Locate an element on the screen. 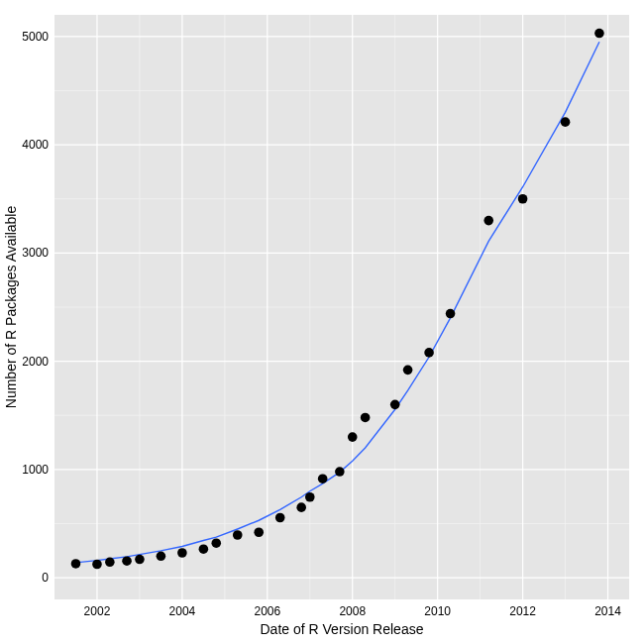 The image size is (644, 644). y-tick-label: 5000 is located at coordinates (36, 37).